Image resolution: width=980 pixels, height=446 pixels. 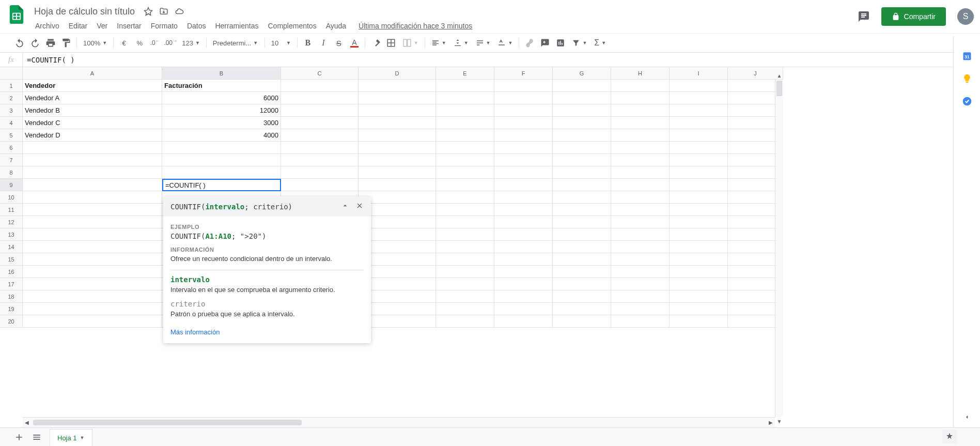 I want to click on menu-tools: Herramientas, so click(x=237, y=26).